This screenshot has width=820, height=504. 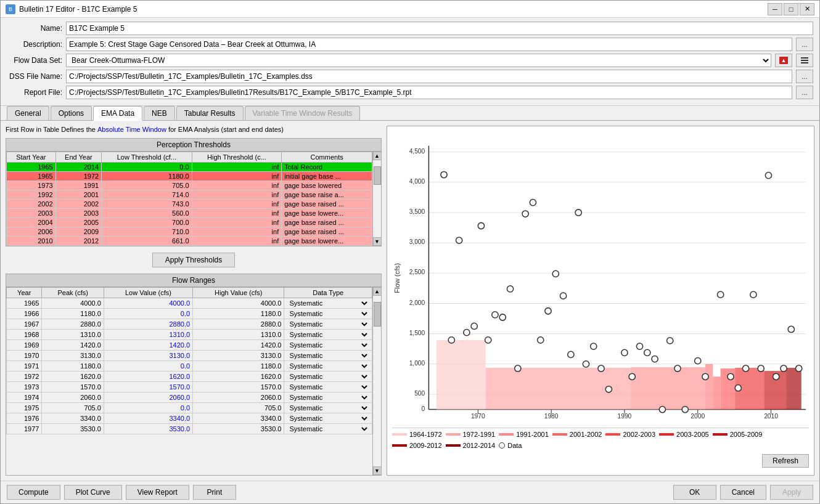 I want to click on scroll-thumb, so click(x=377, y=176).